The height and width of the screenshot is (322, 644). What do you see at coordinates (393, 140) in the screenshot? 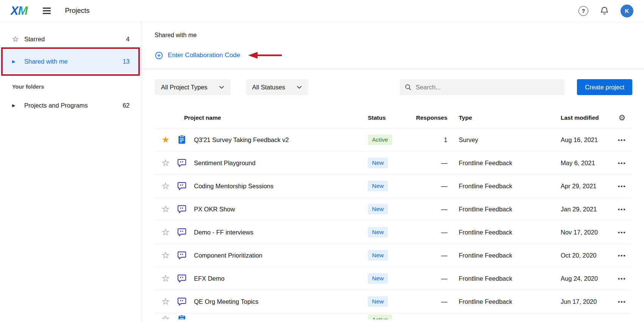
I see `table-row: ★ Q3'21 Survey Taking Feedback v2 Active…` at bounding box center [393, 140].